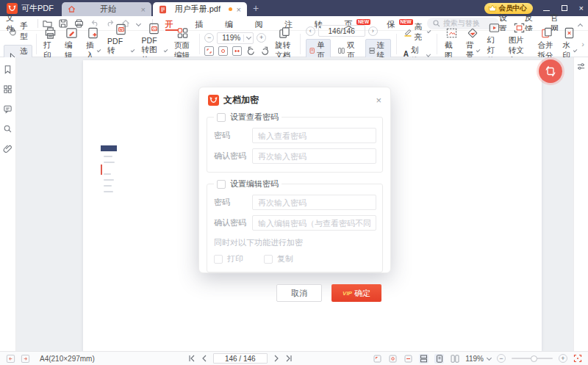 This screenshot has height=365, width=588. Describe the element at coordinates (578, 358) in the screenshot. I see `fullscreen-button` at that location.